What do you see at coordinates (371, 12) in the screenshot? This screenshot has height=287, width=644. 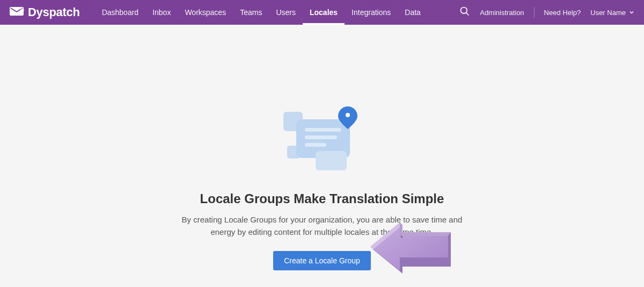 I see `nav-integrations: Integrations` at bounding box center [371, 12].